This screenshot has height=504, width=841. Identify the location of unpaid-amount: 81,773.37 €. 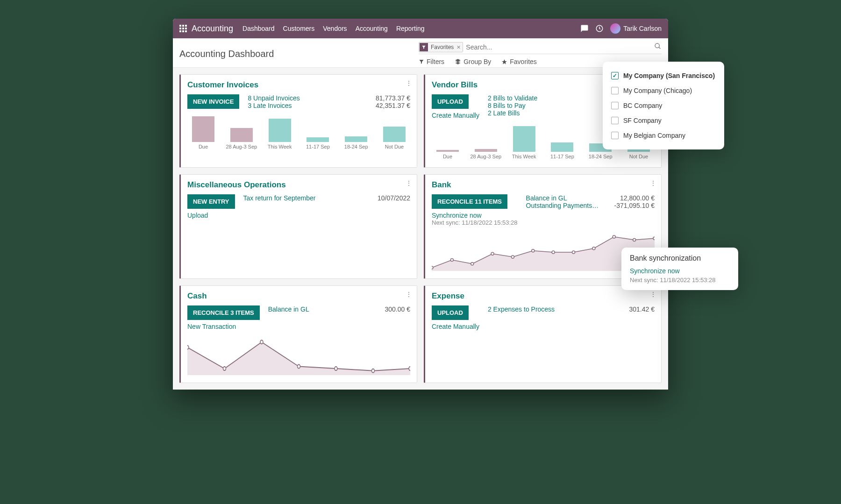
(387, 98).